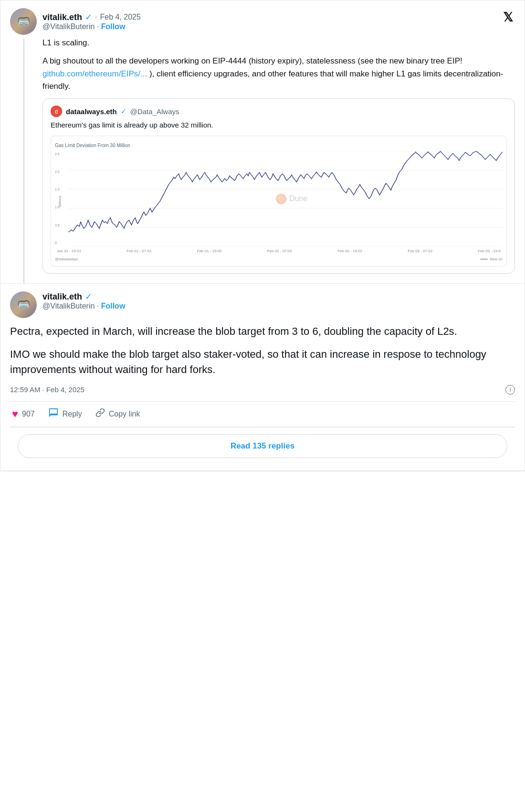 Image resolution: width=525 pixels, height=812 pixels. Describe the element at coordinates (350, 251) in the screenshot. I see `x-label-5: Feb 02 - 19:02` at that location.